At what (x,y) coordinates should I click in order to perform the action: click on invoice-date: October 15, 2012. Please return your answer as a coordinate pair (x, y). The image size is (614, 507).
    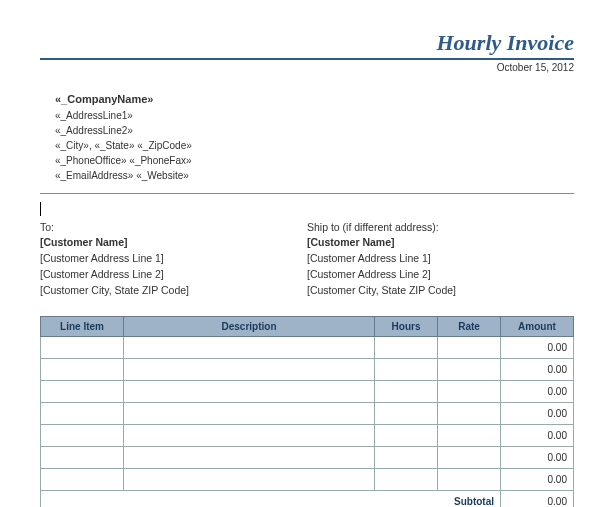
    Looking at the image, I should click on (307, 68).